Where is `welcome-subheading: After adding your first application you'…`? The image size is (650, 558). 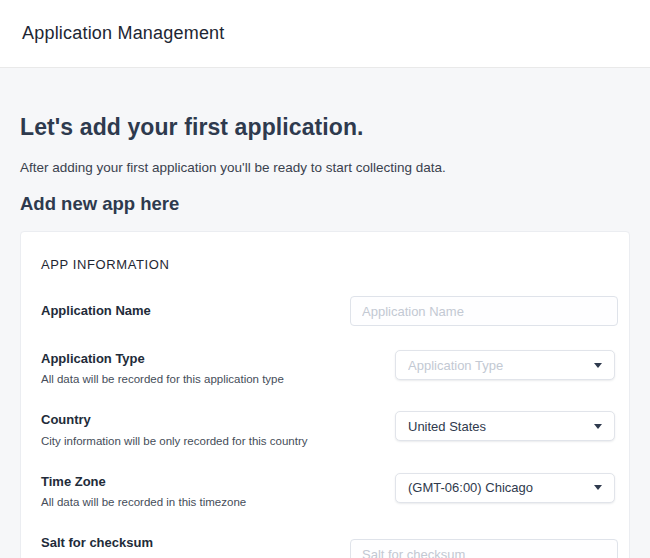 welcome-subheading: After adding your first application you'… is located at coordinates (325, 158).